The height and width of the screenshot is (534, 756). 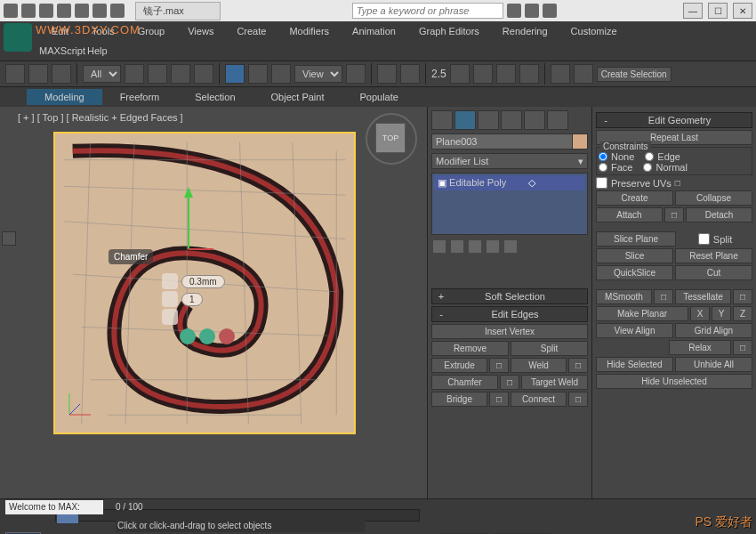 What do you see at coordinates (713, 365) in the screenshot?
I see `unhide-all-button: Unhide All` at bounding box center [713, 365].